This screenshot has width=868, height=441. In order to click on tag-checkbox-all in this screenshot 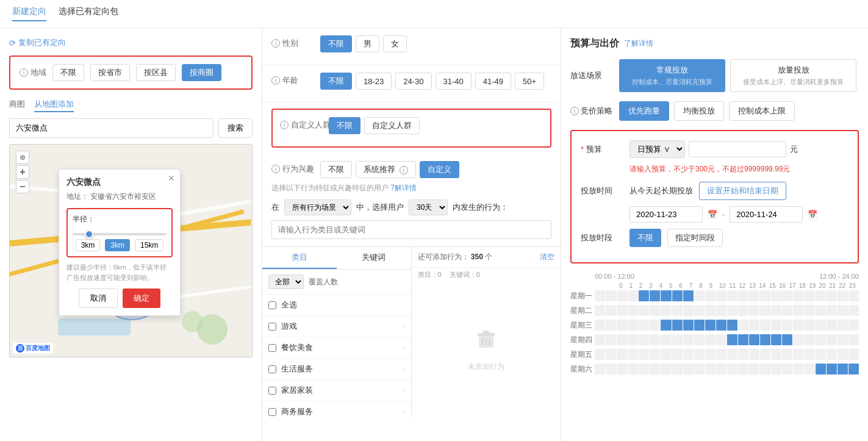, I will do `click(272, 305)`.